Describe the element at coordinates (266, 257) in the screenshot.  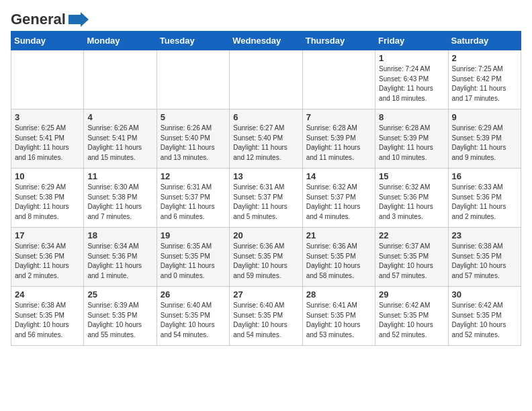
I see `calendar-cell: 20Sunrise: 6:36 AM Sunset: 5:35 PM Dayli…` at that location.